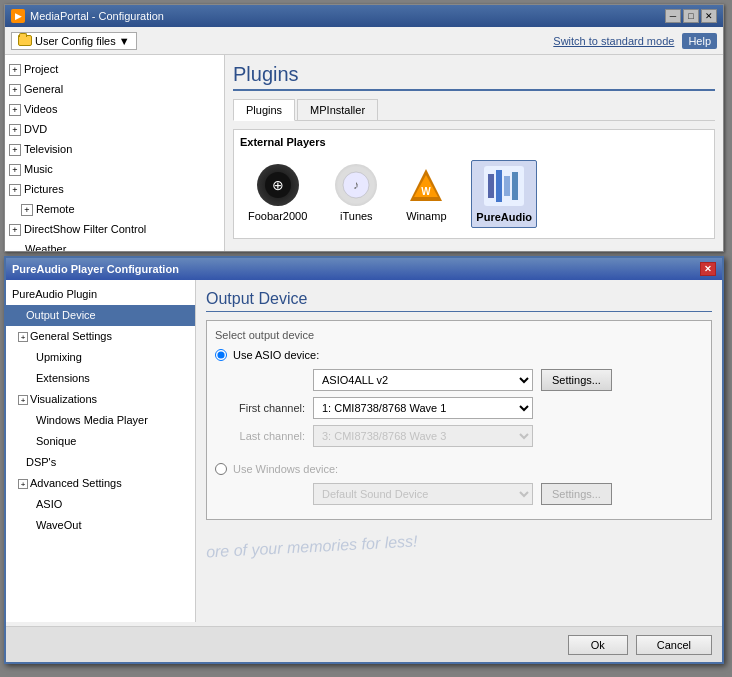 This screenshot has height=677, width=732. Describe the element at coordinates (100, 484) in the screenshot. I see `dialog-sidebar-advanced-settings: +Advanced Settings` at that location.